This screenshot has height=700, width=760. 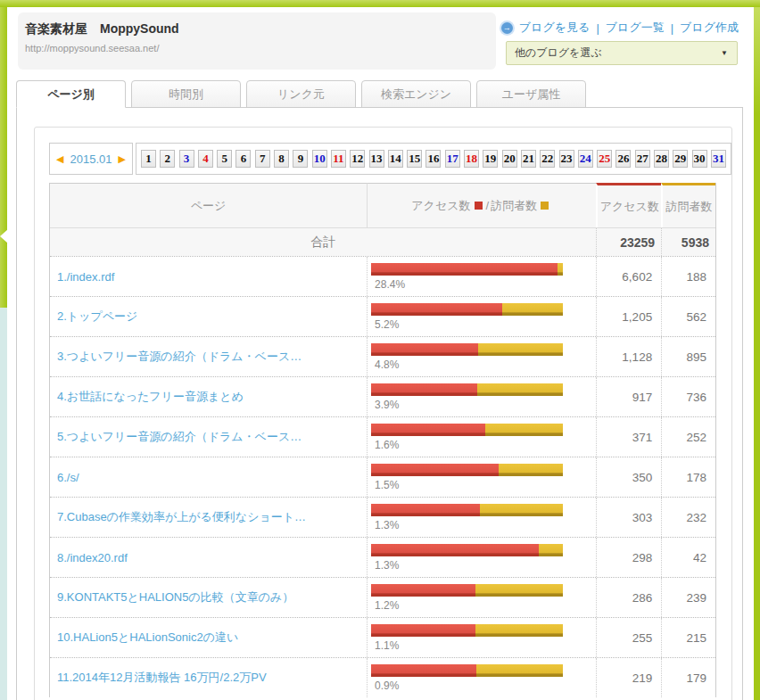 What do you see at coordinates (186, 95) in the screenshot?
I see `tab-2: 時間別` at bounding box center [186, 95].